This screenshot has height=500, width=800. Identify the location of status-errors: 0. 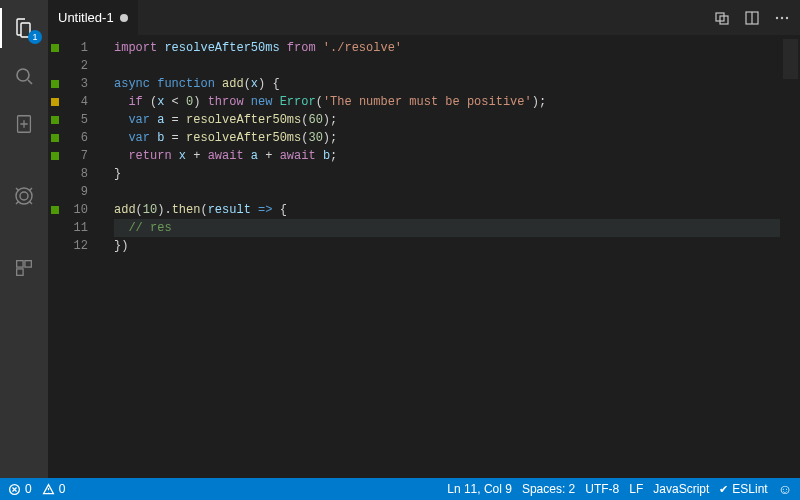
(20, 489).